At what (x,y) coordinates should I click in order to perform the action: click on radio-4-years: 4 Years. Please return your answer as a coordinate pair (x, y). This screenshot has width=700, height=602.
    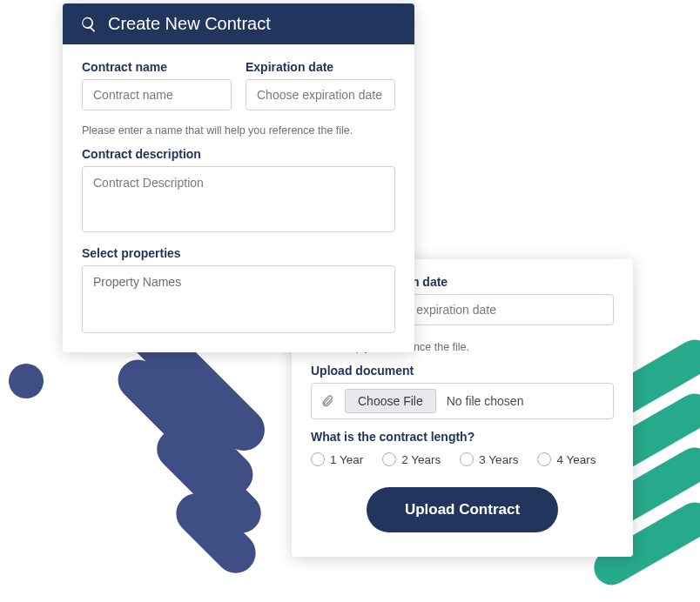
    Looking at the image, I should click on (566, 459).